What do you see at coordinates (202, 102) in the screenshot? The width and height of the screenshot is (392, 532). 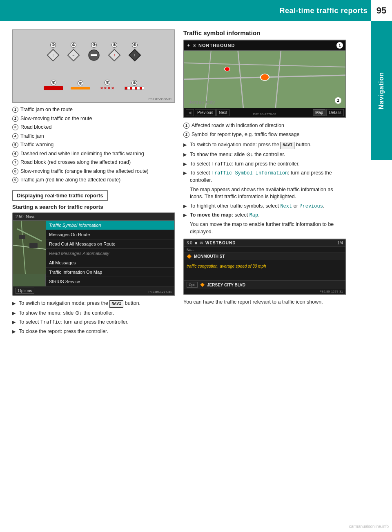 I see `svg-text: Jersey City` at bounding box center [202, 102].